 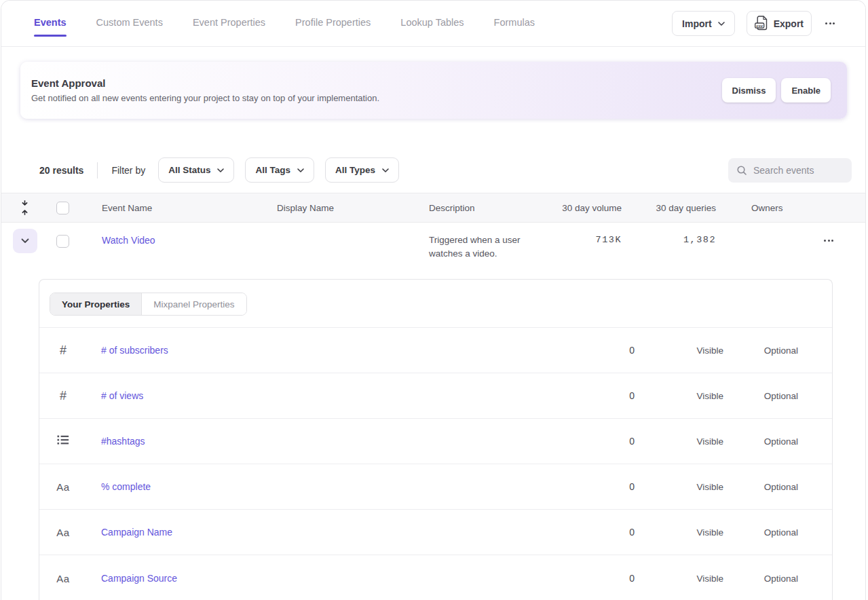 I want to click on column-owners: Owners, so click(x=767, y=208).